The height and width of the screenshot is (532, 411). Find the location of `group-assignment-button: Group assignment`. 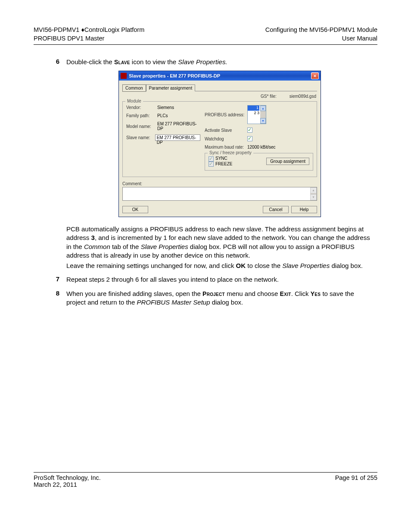

group-assignment-button: Group assignment is located at coordinates (288, 161).